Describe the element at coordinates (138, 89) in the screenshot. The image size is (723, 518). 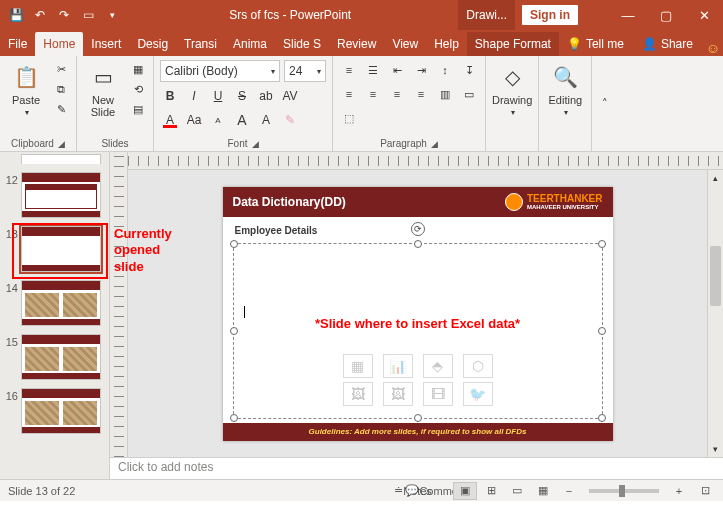
I see `reset-icon: ⟲` at that location.